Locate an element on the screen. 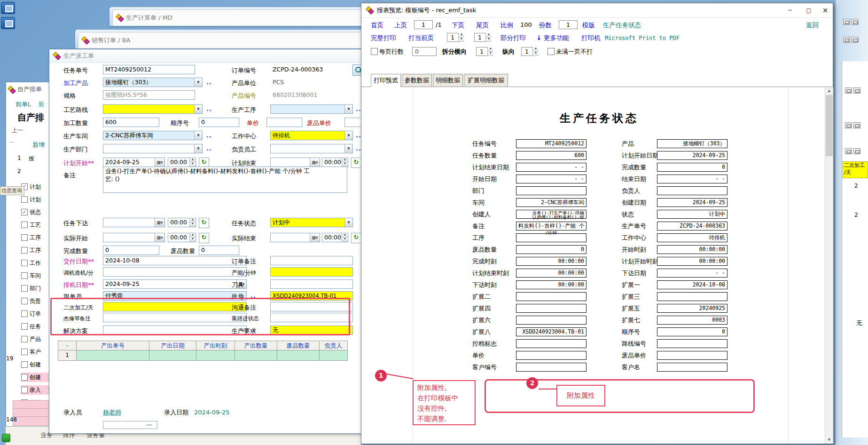 The image size is (868, 445). copies-input: 1 is located at coordinates (568, 24).